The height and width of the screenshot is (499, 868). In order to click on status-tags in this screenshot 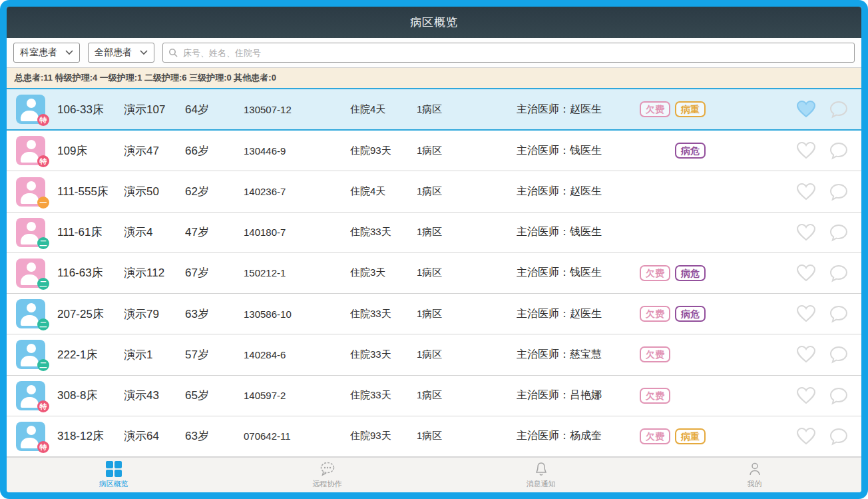, I will do `click(718, 233)`.